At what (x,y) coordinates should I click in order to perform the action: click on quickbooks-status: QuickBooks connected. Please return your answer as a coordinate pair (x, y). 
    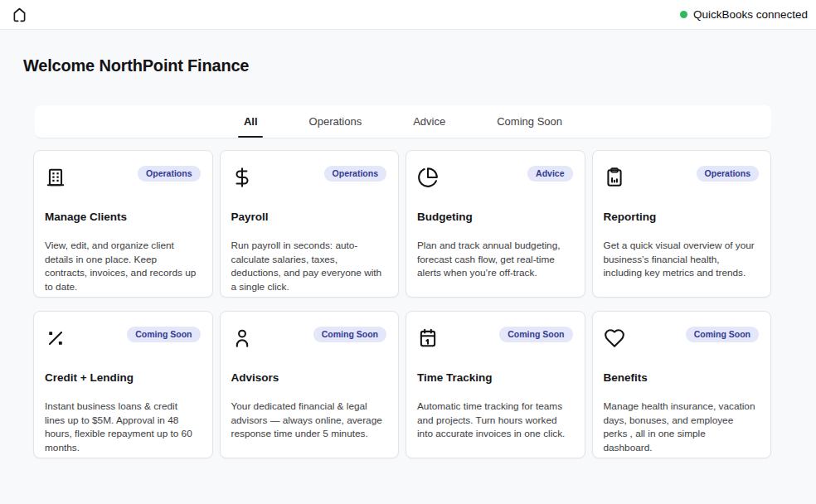
    Looking at the image, I should click on (745, 15).